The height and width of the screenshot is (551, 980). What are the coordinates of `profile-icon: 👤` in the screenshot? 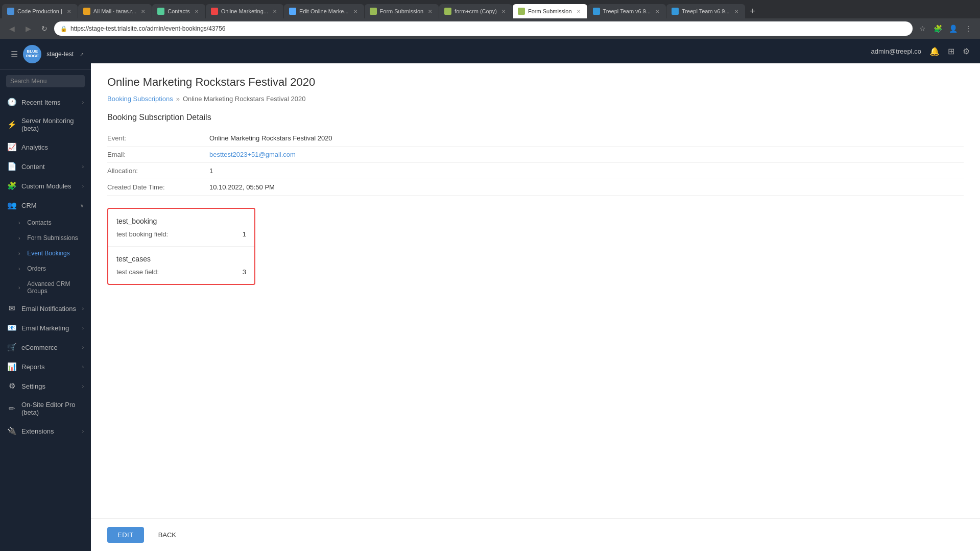 It's located at (953, 29).